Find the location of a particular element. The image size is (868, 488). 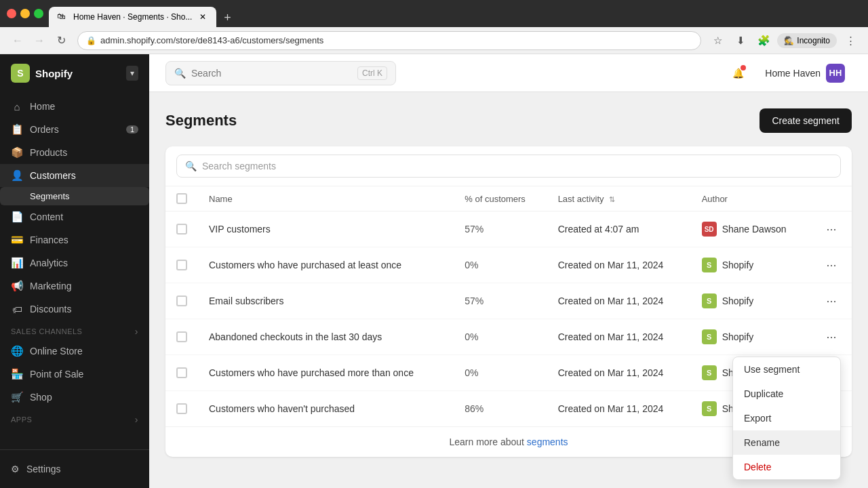

back-btn: ← is located at coordinates (18, 41).